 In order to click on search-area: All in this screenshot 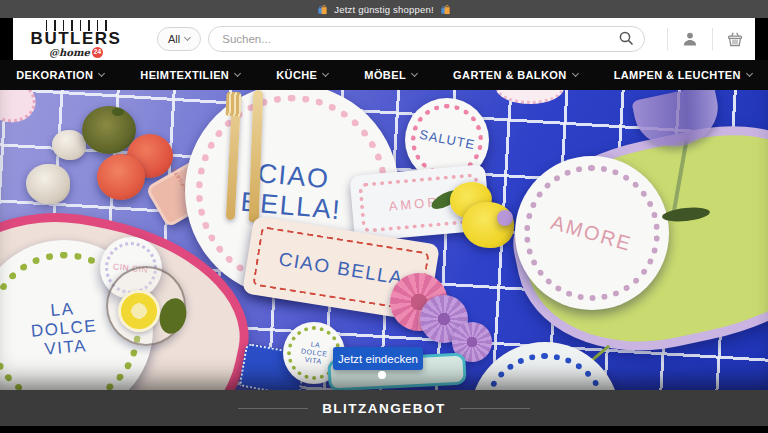, I will do `click(401, 39)`.